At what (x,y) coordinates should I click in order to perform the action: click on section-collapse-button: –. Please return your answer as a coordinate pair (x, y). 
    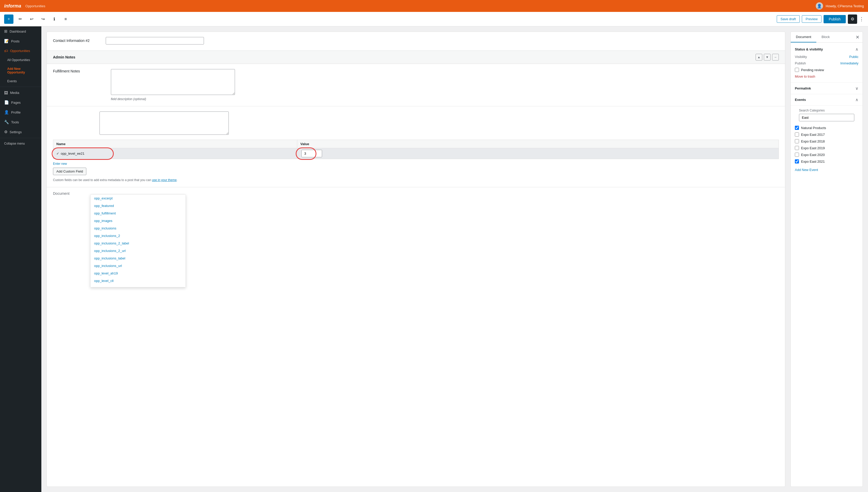
    Looking at the image, I should click on (775, 57).